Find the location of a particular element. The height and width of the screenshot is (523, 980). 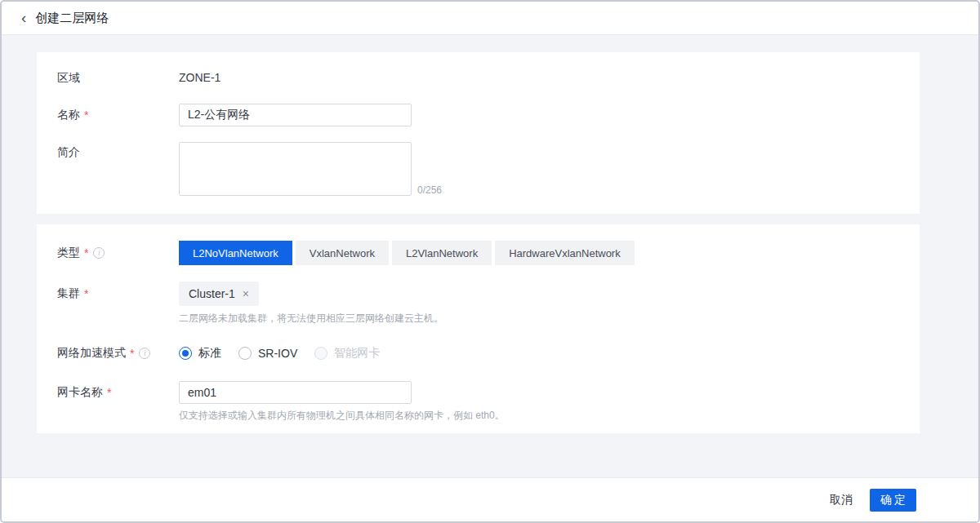

cluster-hint: 二层网络未加载集群，将无法使用相应三层网络创建云主机。 is located at coordinates (549, 318).